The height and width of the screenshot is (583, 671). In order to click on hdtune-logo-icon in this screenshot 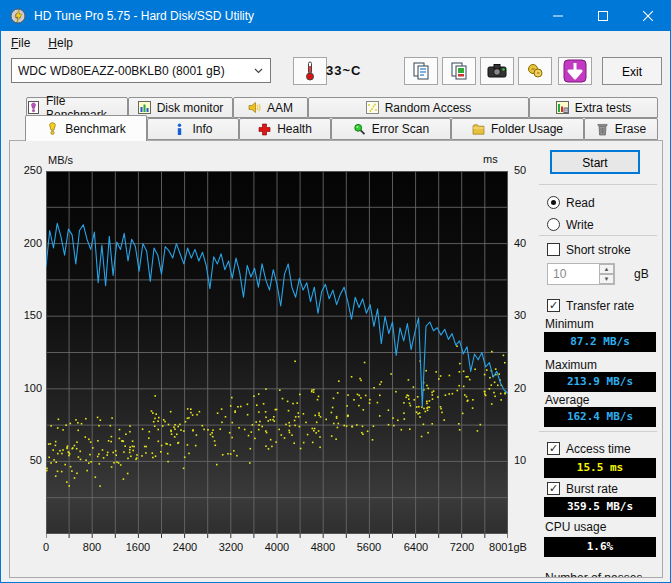, I will do `click(18, 16)`.